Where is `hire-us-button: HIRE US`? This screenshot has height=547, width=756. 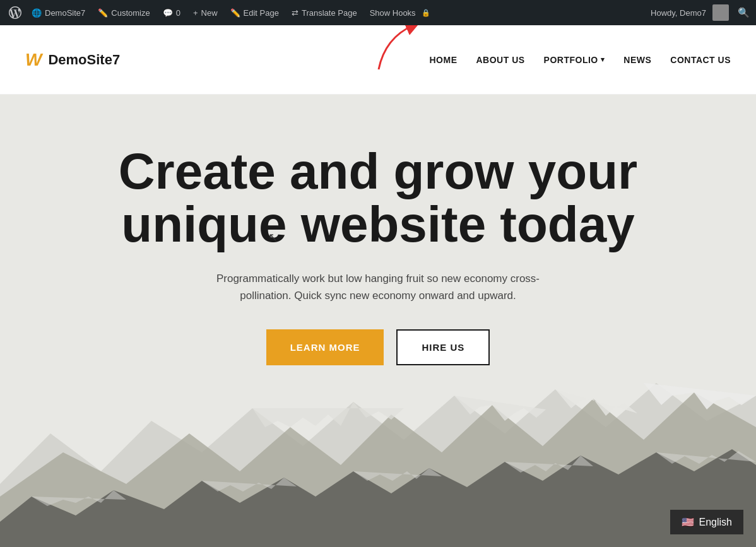
hire-us-button: HIRE US is located at coordinates (443, 347).